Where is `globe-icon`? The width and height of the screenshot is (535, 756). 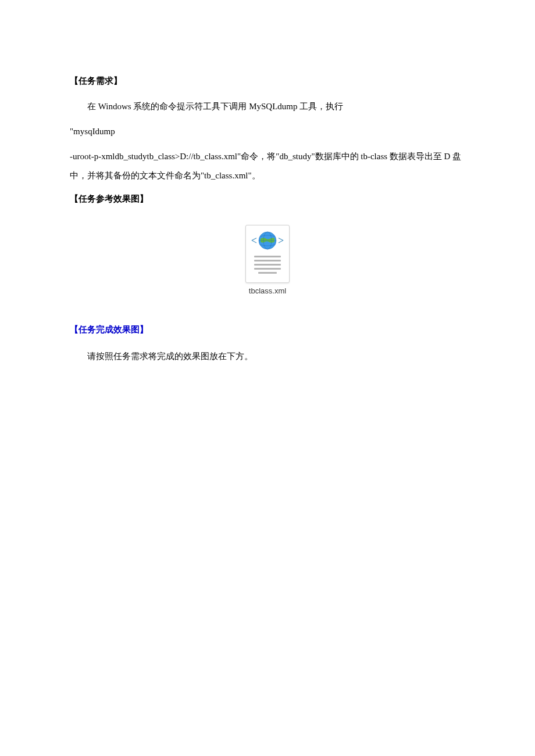
globe-icon is located at coordinates (268, 241).